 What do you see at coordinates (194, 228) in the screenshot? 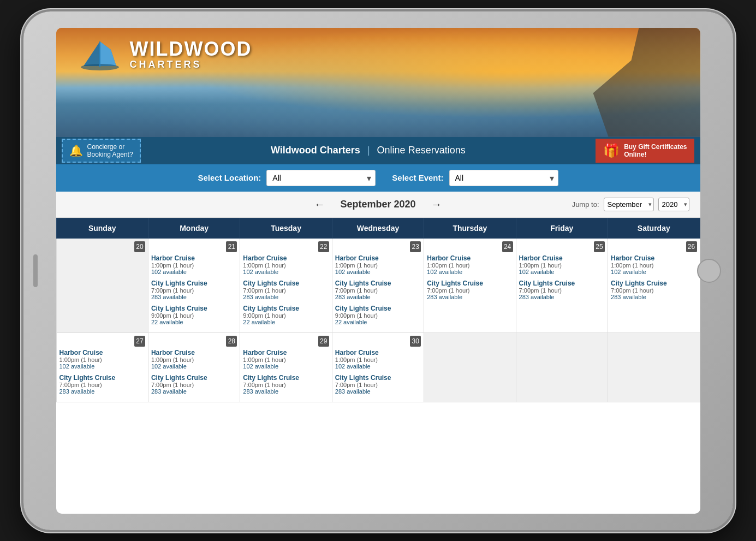
I see `header-monday: Monday` at bounding box center [194, 228].